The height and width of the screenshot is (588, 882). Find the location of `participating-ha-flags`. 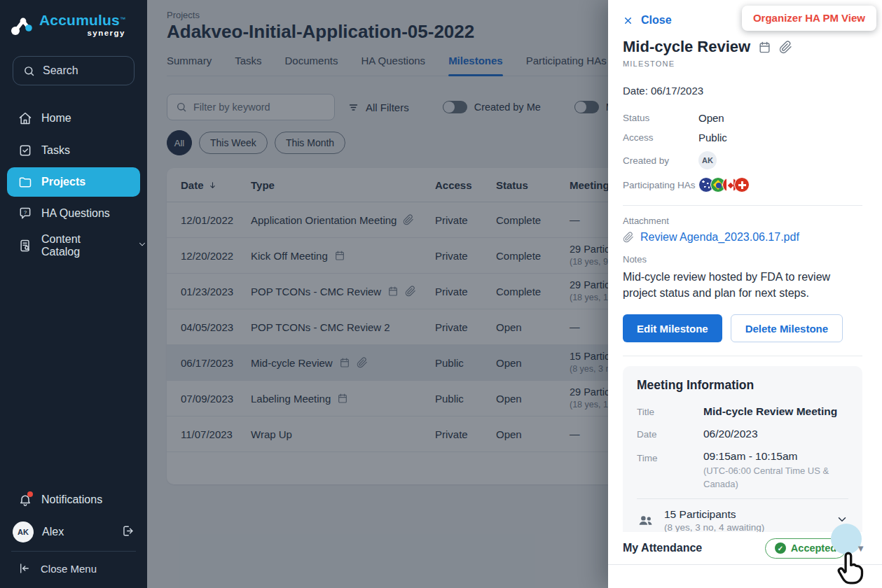

participating-ha-flags is located at coordinates (780, 185).